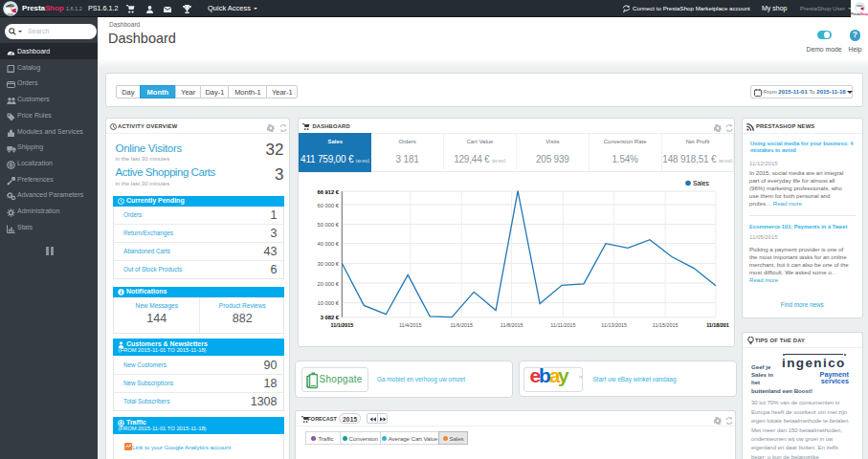  What do you see at coordinates (462, 325) in the screenshot?
I see `svg-text: 11/6/2015` at bounding box center [462, 325].